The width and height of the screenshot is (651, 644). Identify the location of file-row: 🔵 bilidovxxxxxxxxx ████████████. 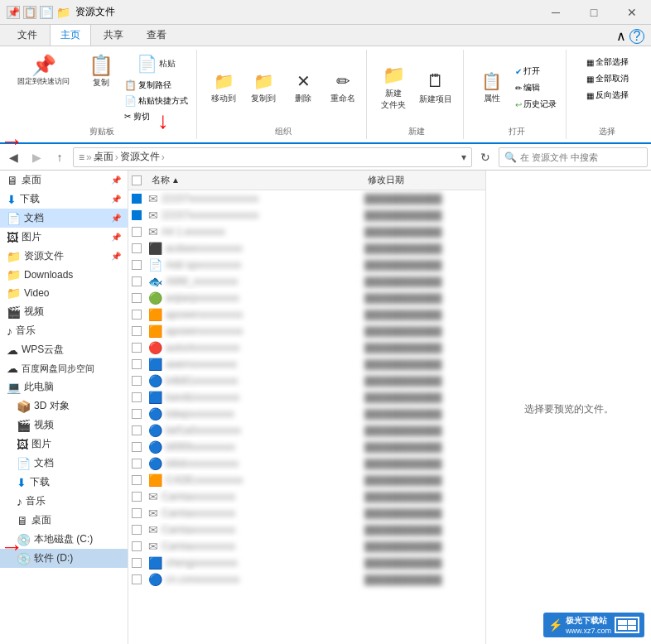
(306, 464).